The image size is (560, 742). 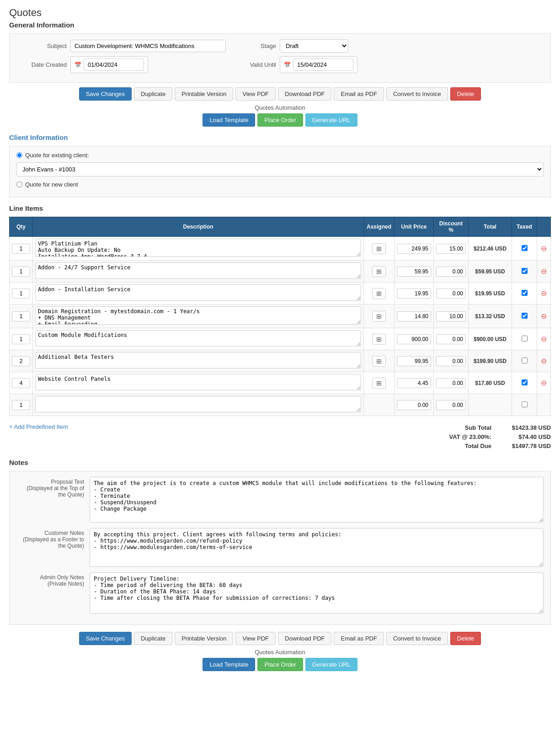 I want to click on bottom-automation-btn-row: Load Template Place Order Generate URL, so click(x=280, y=665).